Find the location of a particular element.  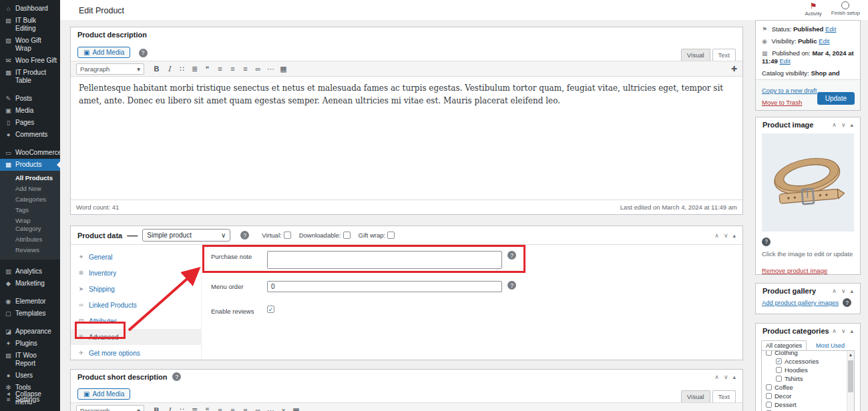

sidebar-item: ⌂ Dashboard is located at coordinates (30, 9).